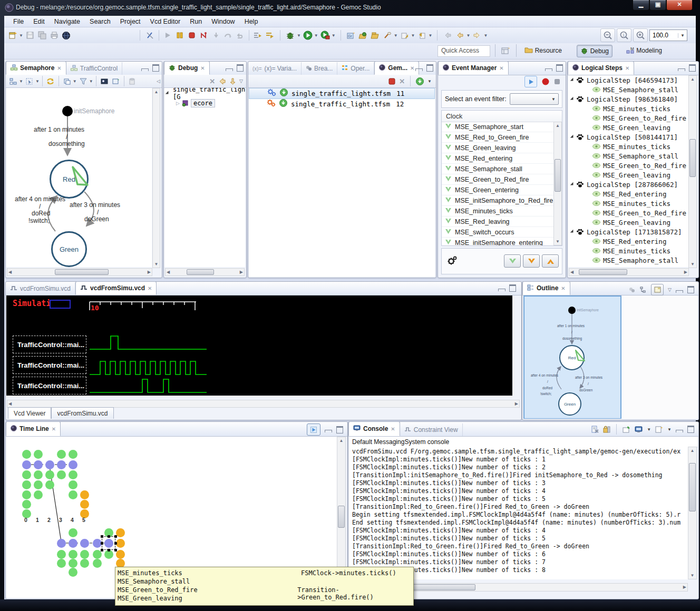 The image size is (700, 611). What do you see at coordinates (422, 35) in the screenshot?
I see `update-icon` at bounding box center [422, 35].